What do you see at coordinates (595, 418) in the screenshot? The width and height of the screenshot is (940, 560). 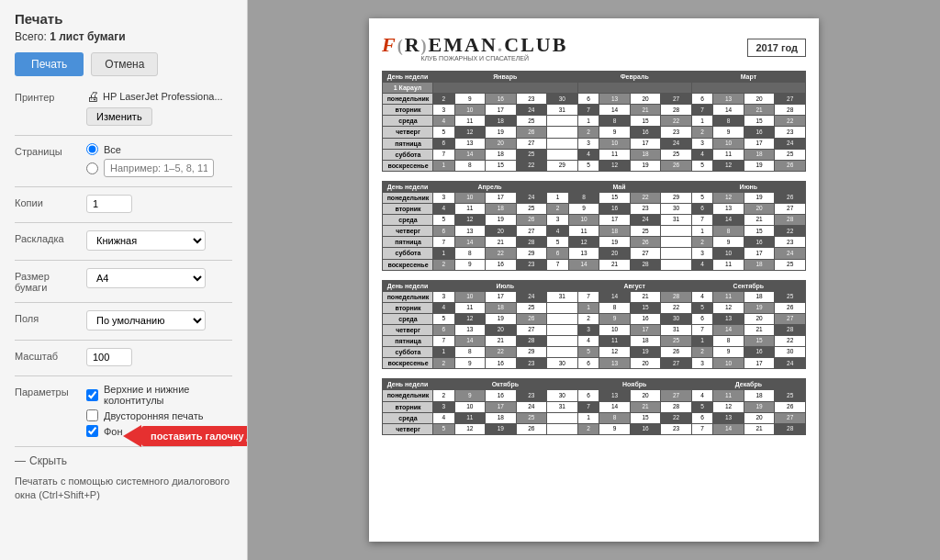 I see `table-row: среда 4111825 181522 6132027` at bounding box center [595, 418].